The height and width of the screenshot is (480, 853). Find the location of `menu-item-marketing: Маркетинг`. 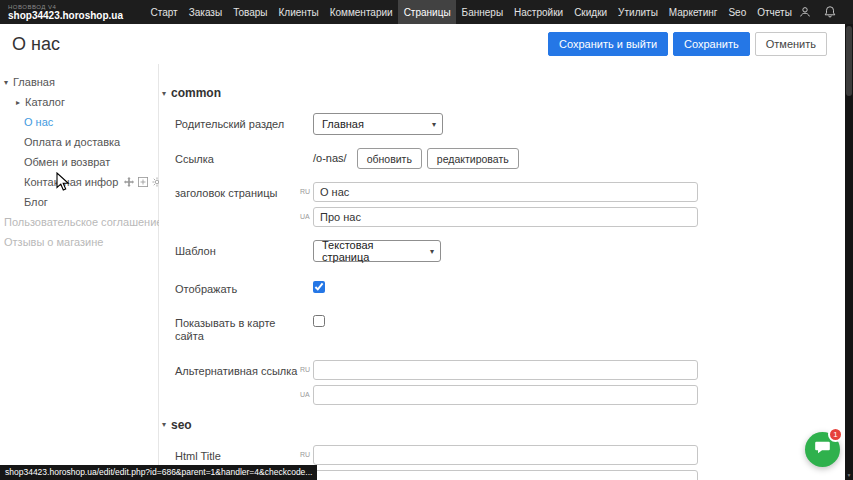

menu-item-marketing: Маркетинг is located at coordinates (693, 12).